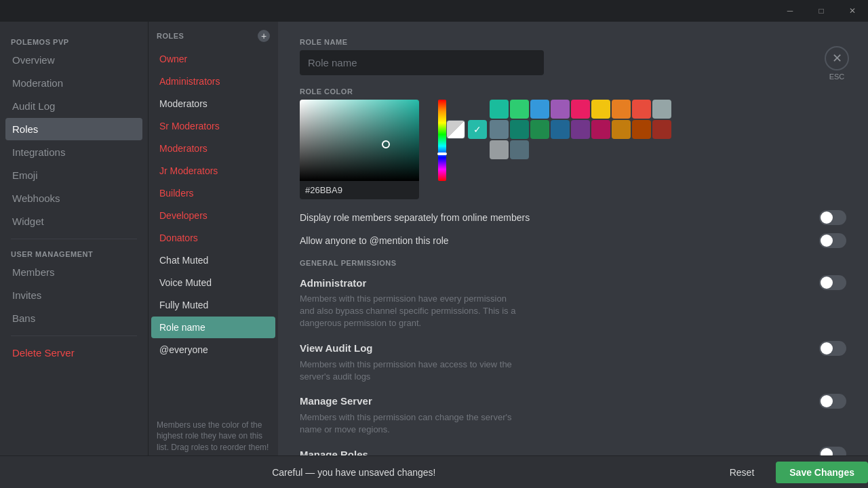 The image size is (868, 488). Describe the element at coordinates (833, 348) in the screenshot. I see `toggle-view-audit-log` at that location.